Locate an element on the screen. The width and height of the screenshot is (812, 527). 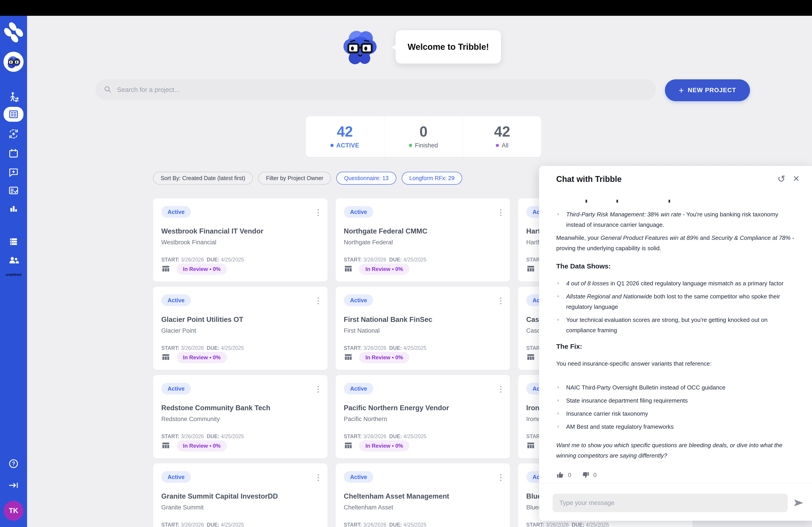
new-project-button: + NEW PROJECT is located at coordinates (708, 90).